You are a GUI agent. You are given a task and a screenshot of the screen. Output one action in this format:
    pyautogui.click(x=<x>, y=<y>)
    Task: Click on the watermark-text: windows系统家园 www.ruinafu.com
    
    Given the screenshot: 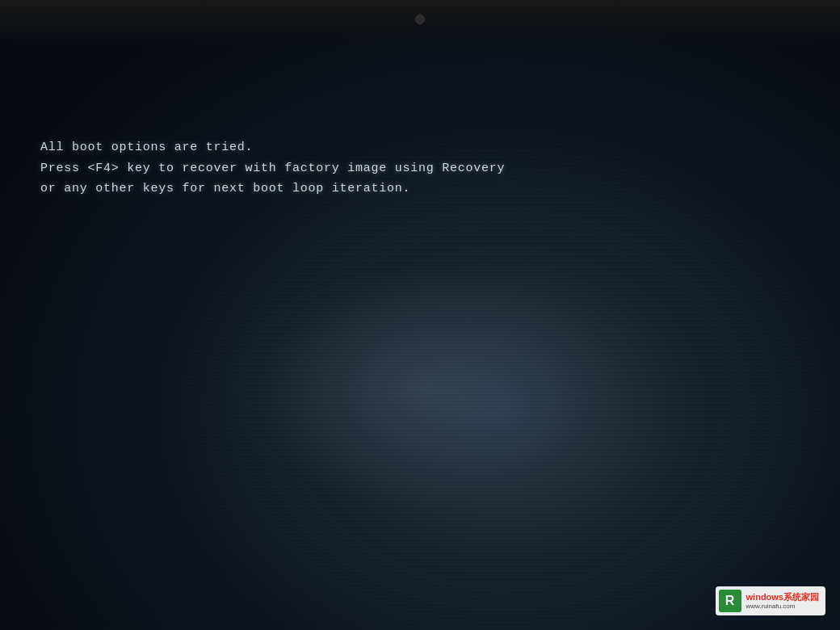 What is the action you would take?
    pyautogui.click(x=783, y=601)
    